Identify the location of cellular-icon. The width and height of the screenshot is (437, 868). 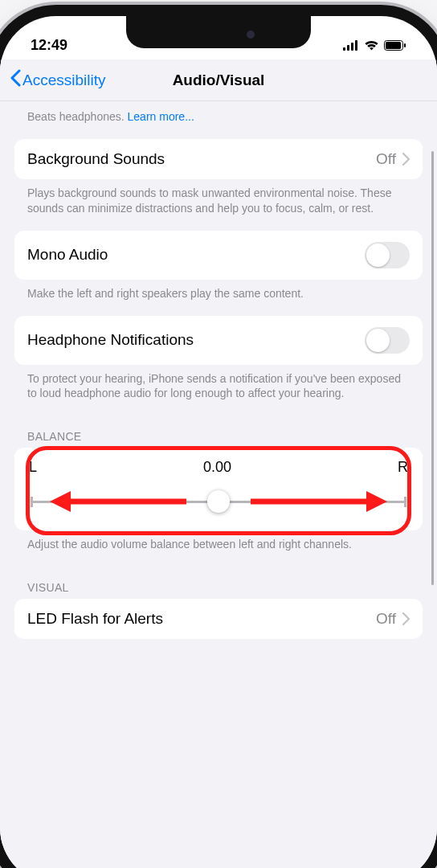
(351, 45).